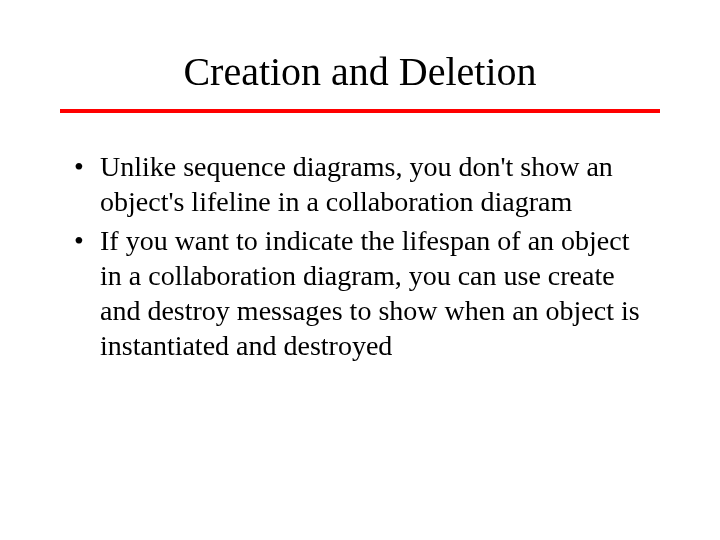  What do you see at coordinates (360, 48) in the screenshot?
I see `slide-title: Creation and Deletion` at bounding box center [360, 48].